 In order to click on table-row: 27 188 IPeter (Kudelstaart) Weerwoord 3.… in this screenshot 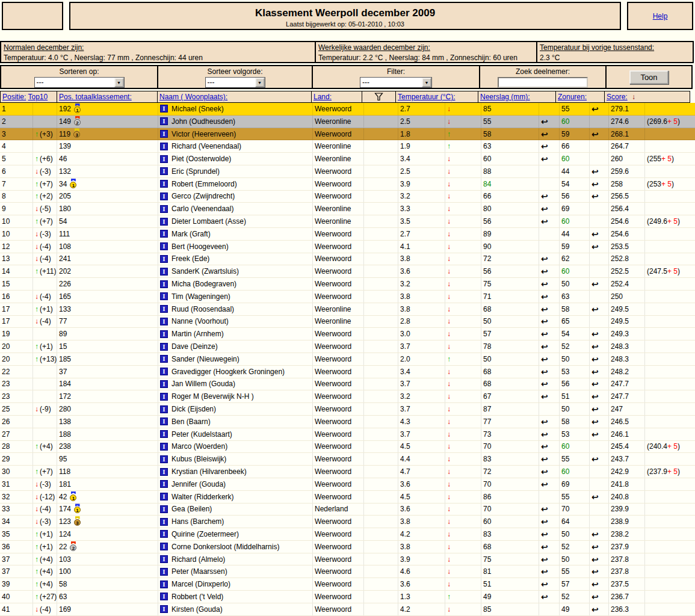, I will do `click(348, 434)`.